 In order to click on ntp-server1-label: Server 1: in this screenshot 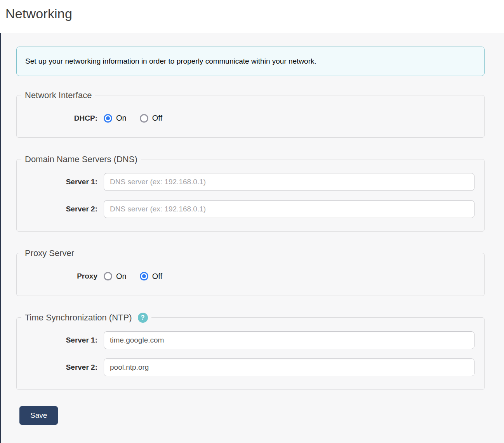, I will do `click(57, 340)`.